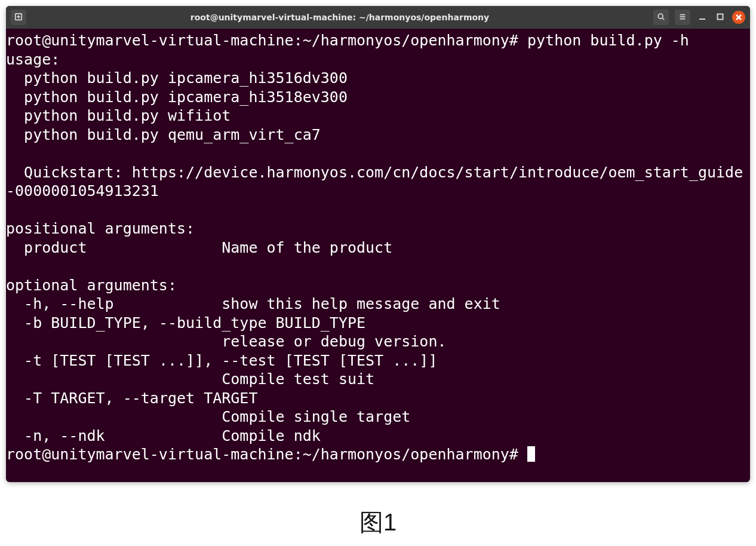  Describe the element at coordinates (702, 17) in the screenshot. I see `minimize-button` at that location.